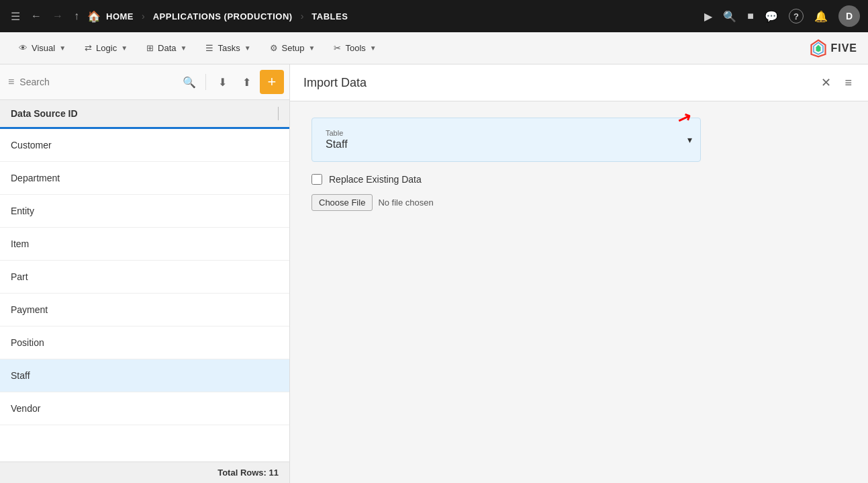  Describe the element at coordinates (145, 408) in the screenshot. I see `list-item: Vendor` at that location.